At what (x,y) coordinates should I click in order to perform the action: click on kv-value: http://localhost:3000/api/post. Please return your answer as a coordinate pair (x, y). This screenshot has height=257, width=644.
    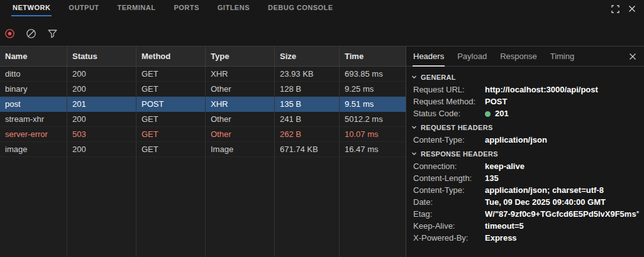
    Looking at the image, I should click on (562, 89).